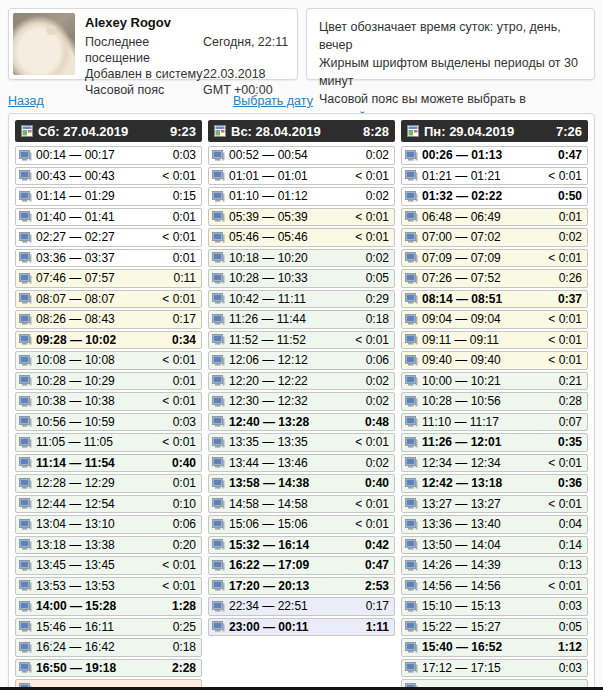 Image resolution: width=603 pixels, height=690 pixels. What do you see at coordinates (378, 606) in the screenshot?
I see `session-duration: 0:17` at bounding box center [378, 606].